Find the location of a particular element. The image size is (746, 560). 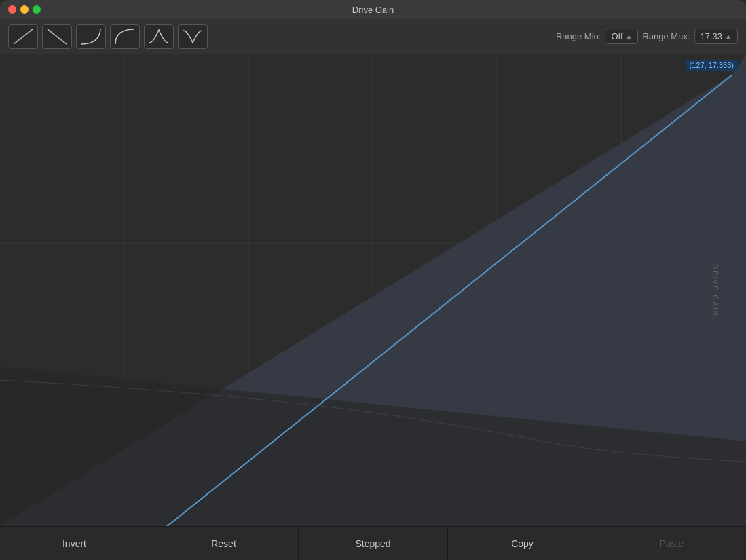

curve-convex-button is located at coordinates (125, 37).